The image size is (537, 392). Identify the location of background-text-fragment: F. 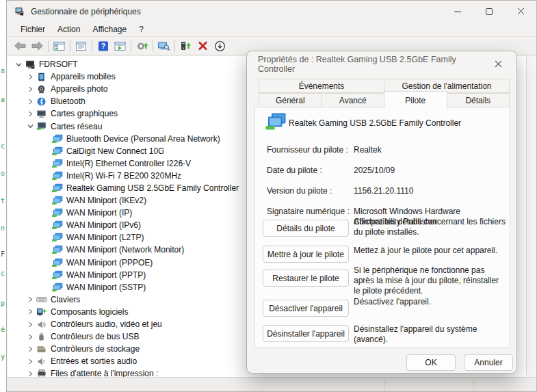
(3, 254).